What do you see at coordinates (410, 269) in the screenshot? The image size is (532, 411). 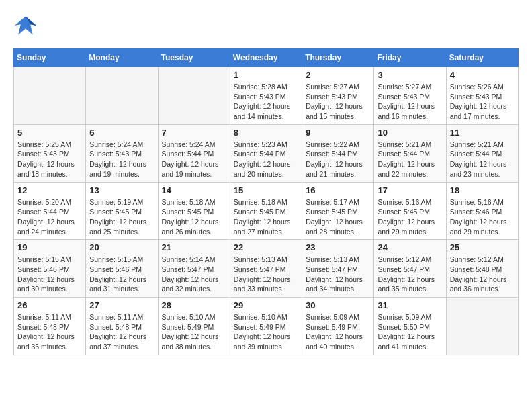 I see `calendar-cell: 24Sunrise: 5:12 AM Sunset: 5:47 PM Dayli…` at bounding box center [410, 269].